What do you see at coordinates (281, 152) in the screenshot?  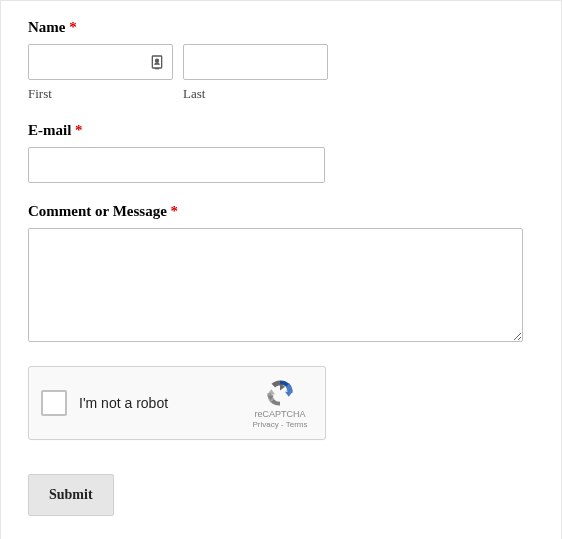 I see `email-field-group: E-mail *` at bounding box center [281, 152].